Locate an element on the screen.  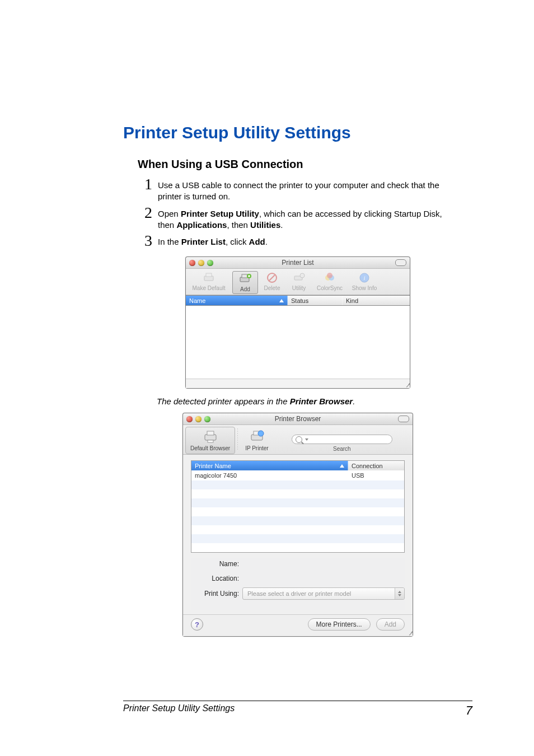
bold: Utilities is located at coordinates (265, 225).